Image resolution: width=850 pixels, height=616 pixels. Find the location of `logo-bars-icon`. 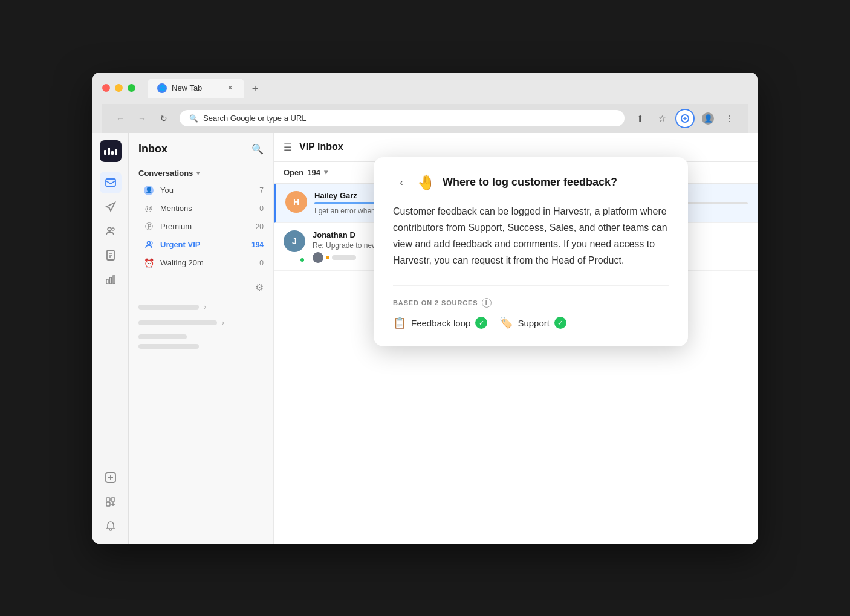

logo-bars-icon is located at coordinates (111, 151).